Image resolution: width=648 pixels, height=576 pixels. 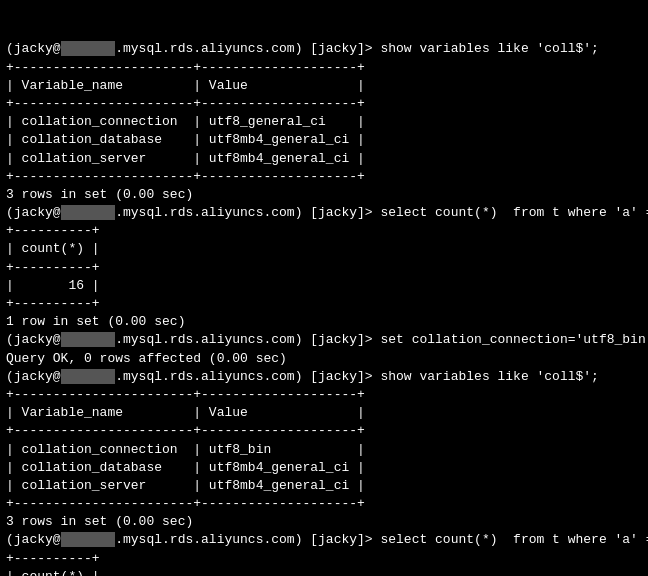 What do you see at coordinates (382, 340) in the screenshot?
I see `prompt-after: .mysql.rds.aliyuncs.com) [jacky]> set co…` at bounding box center [382, 340].